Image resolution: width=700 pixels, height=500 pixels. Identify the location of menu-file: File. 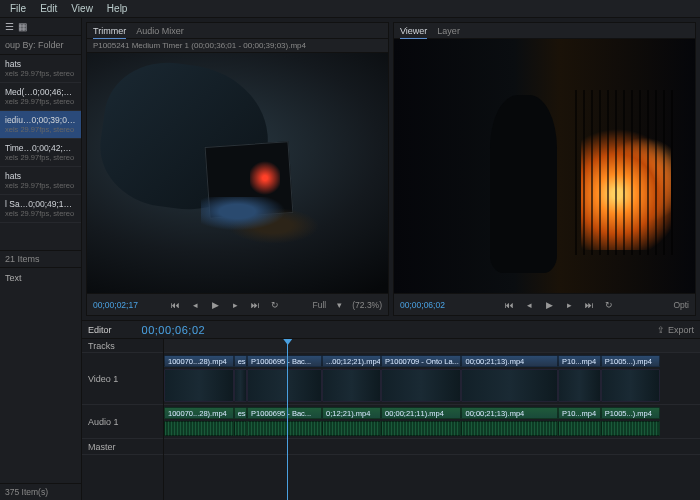
(18, 8).